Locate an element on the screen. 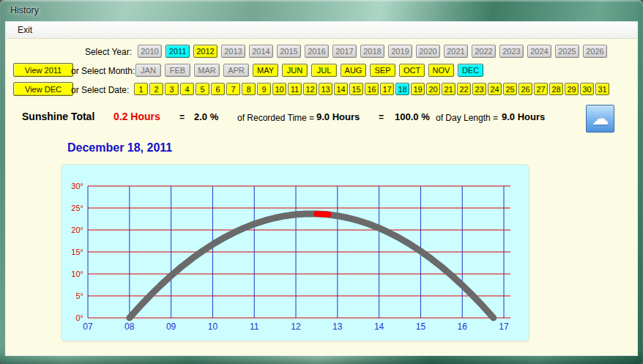  year-button-2020: 2020 is located at coordinates (428, 51).